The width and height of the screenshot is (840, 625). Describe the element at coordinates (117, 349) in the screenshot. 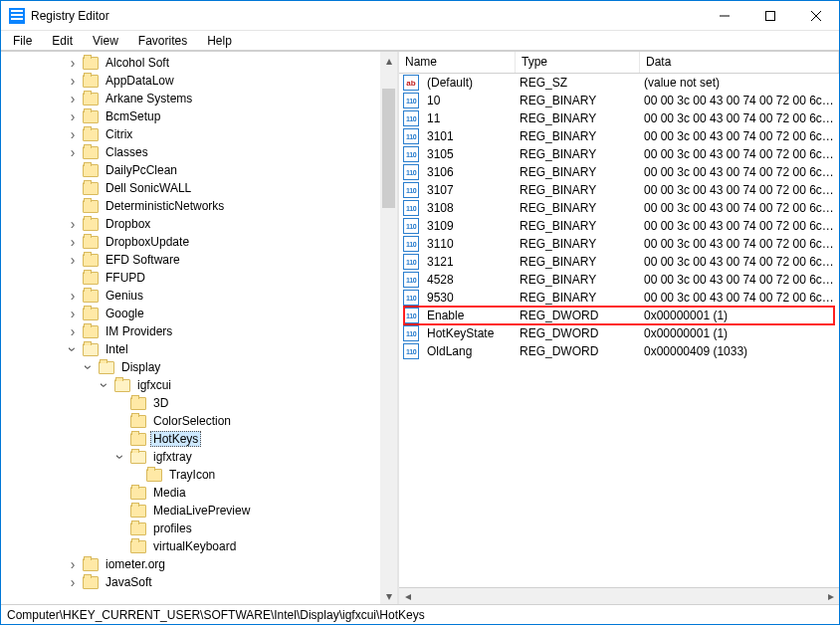

I see `tree-node-label: Intel` at that location.